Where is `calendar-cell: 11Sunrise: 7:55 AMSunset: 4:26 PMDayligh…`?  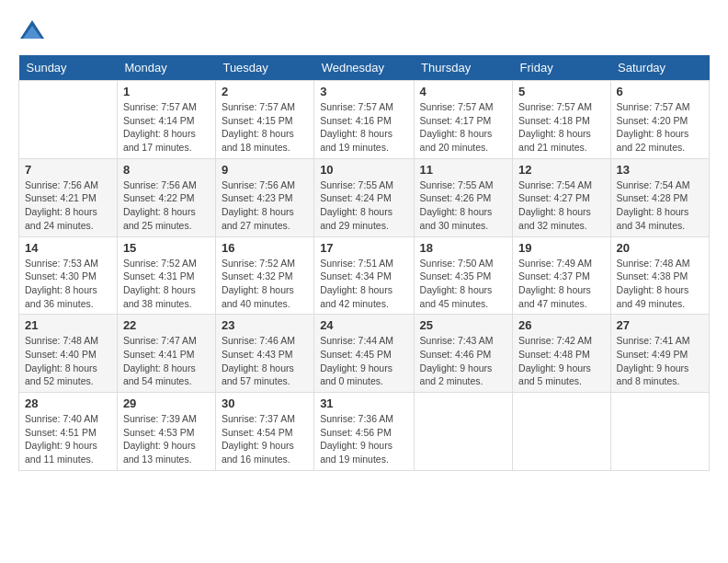 calendar-cell: 11Sunrise: 7:55 AMSunset: 4:26 PMDayligh… is located at coordinates (463, 197).